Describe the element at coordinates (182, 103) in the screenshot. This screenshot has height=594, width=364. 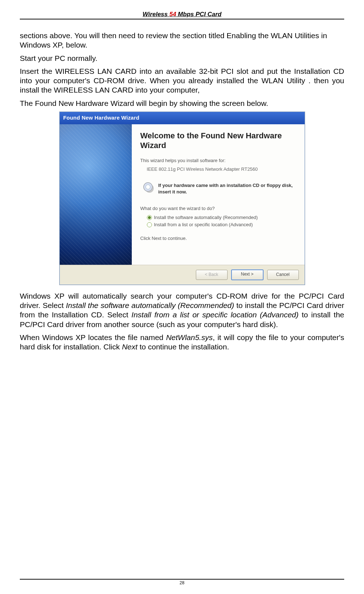
I see `paragraph-4: The Found New Hardware Wizard will begin…` at that location.